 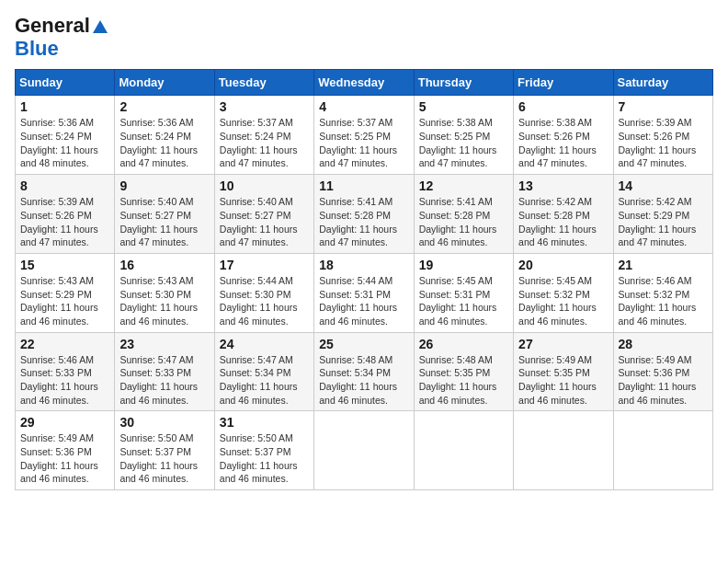 I want to click on calendar-cell: 3 Sunrise: 5:37 AM Sunset: 5:24 PM Dayli…, so click(x=264, y=135).